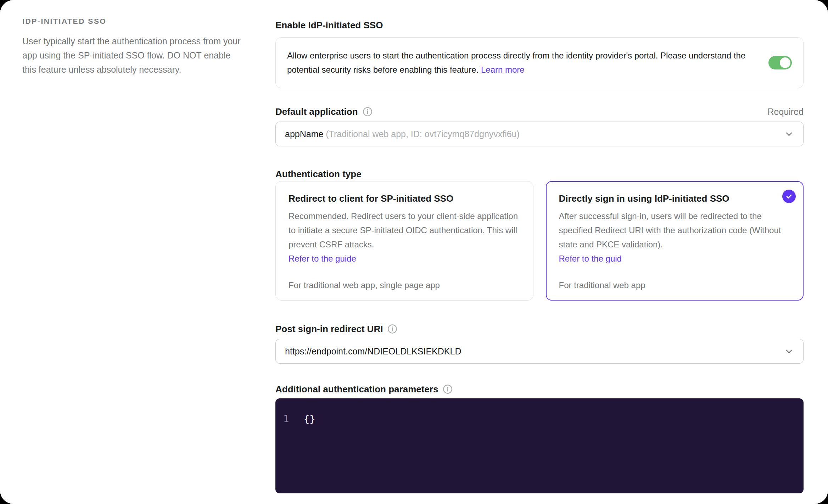  What do you see at coordinates (539, 351) in the screenshot?
I see `redirect-uri-select: https://endpoint.com/NDIEOLDLKSIEKDKLD` at bounding box center [539, 351].